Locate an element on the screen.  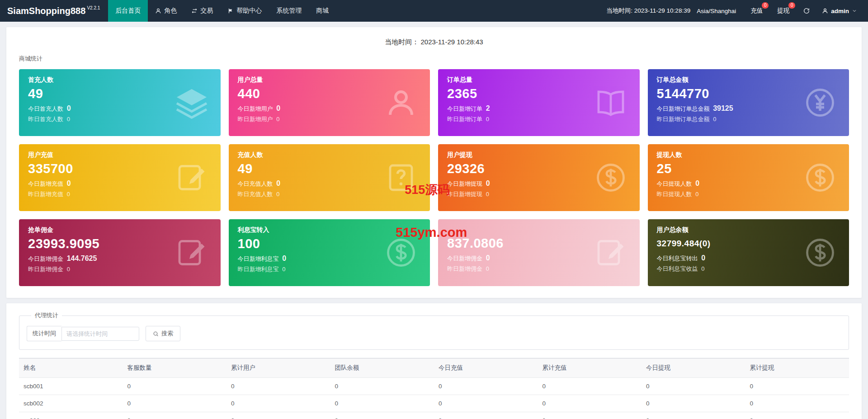
stat-card-title: 充值人数 is located at coordinates (330, 155).